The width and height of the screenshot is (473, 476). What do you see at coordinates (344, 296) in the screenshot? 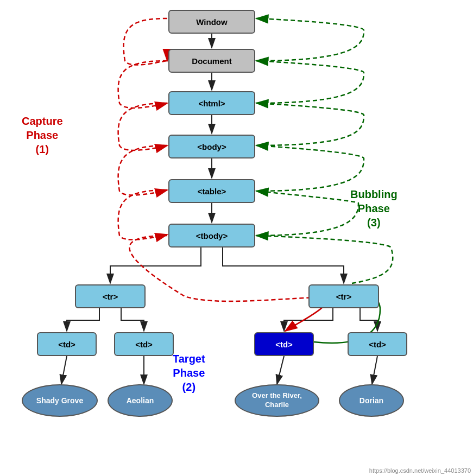
I see `tr2-node: <tr>` at bounding box center [344, 296].